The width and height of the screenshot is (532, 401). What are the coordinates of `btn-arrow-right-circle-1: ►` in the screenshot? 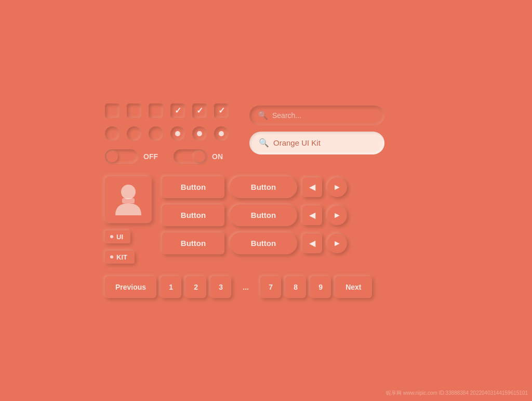 It's located at (337, 187).